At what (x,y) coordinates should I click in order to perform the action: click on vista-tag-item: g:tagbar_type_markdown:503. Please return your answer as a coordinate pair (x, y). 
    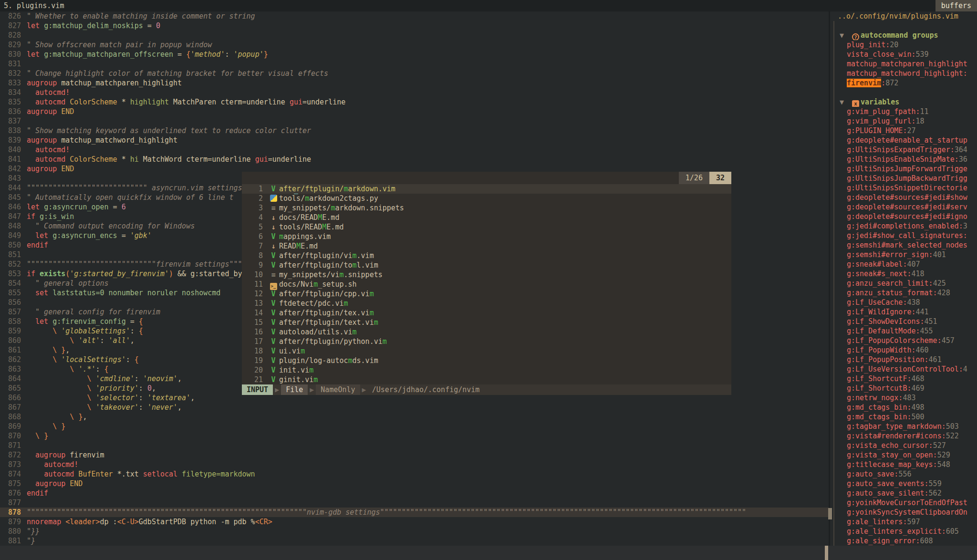
    Looking at the image, I should click on (904, 426).